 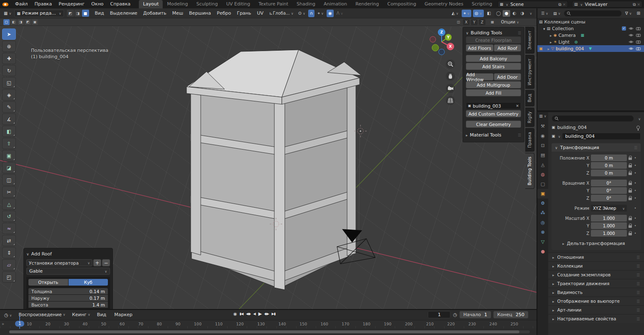 What do you see at coordinates (9, 180) in the screenshot?
I see `tool-loop-cut: ◫` at bounding box center [9, 180].